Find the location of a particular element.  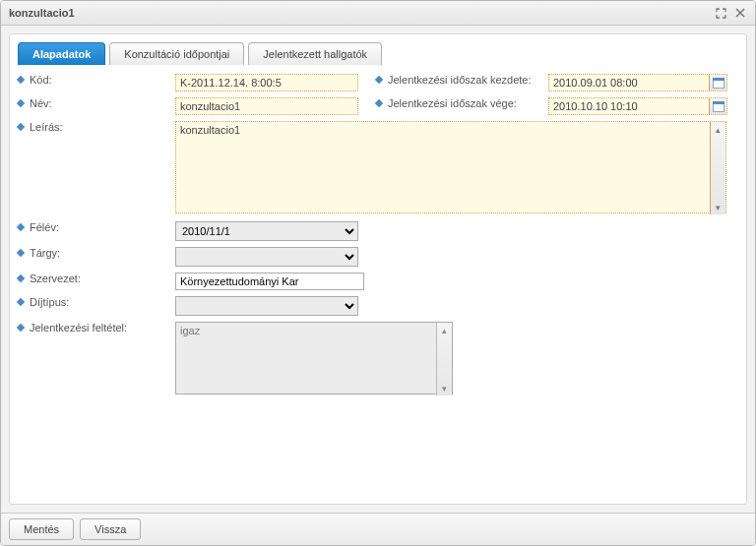

label-szervezet: Szervezet: is located at coordinates (96, 278).